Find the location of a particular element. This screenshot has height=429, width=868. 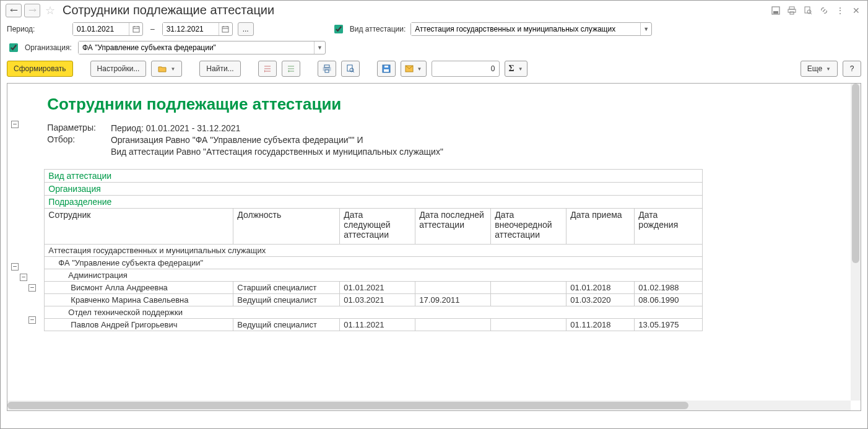

report-title: Сотрудники подлежащие аттестации is located at coordinates (373, 104).